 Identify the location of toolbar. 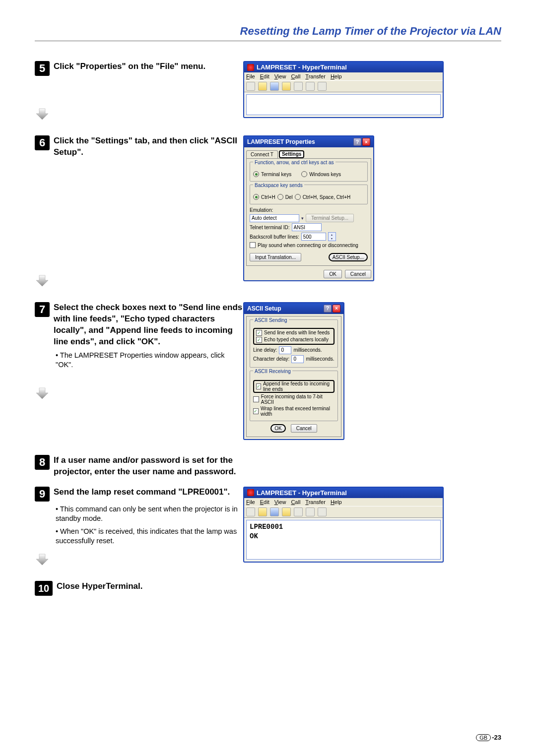
(343, 512).